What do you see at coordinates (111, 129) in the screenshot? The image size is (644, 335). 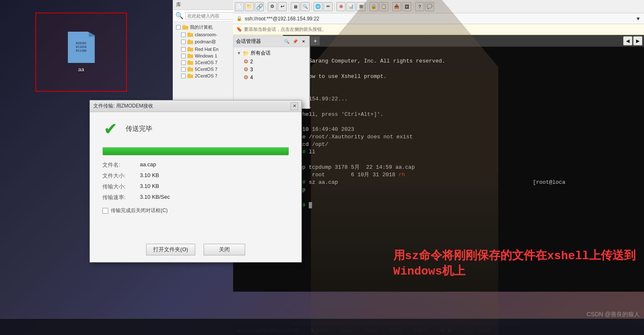 I see `checkmark-icon: ✔` at bounding box center [111, 129].